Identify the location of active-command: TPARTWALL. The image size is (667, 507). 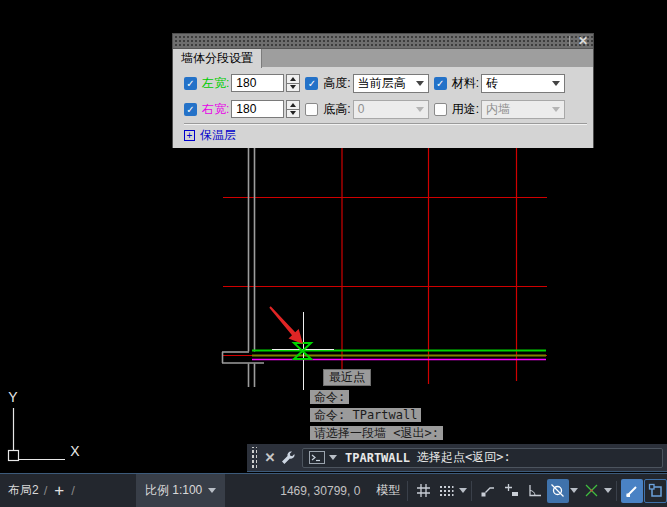
(378, 458).